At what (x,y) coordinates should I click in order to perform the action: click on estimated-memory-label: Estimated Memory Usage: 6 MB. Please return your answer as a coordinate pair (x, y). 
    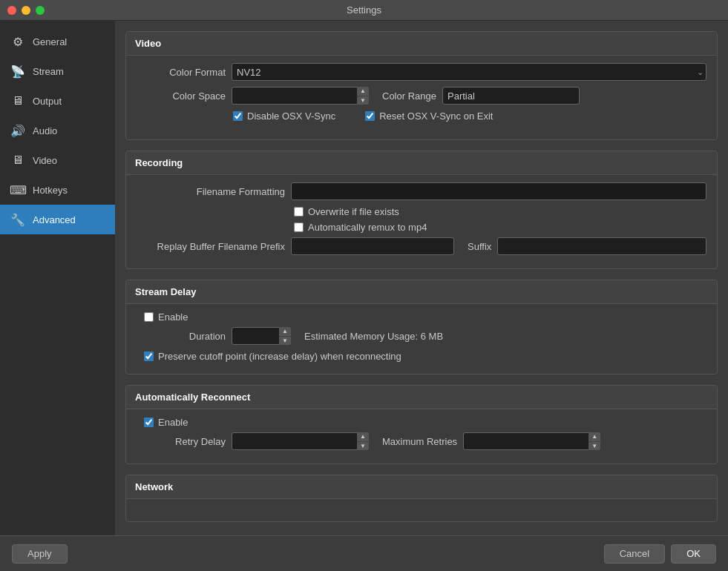
    Looking at the image, I should click on (374, 337).